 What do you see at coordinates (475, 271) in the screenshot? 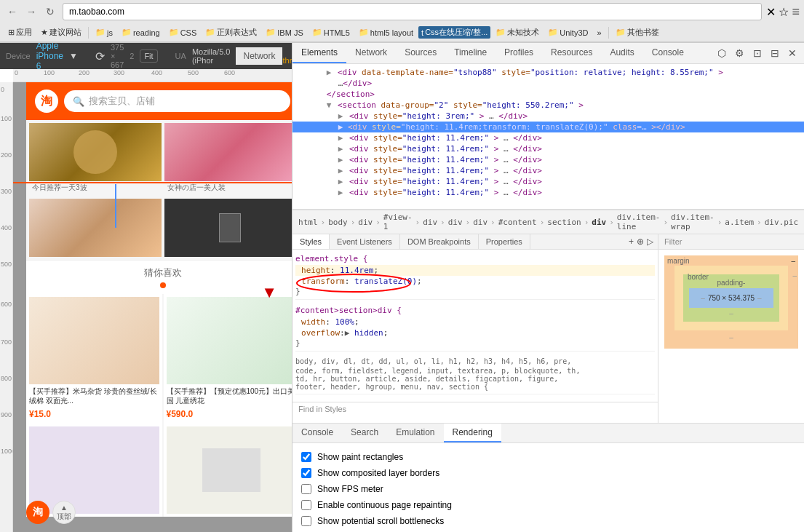
I see `style-prop-height: height: 11.4rem;` at bounding box center [475, 271].